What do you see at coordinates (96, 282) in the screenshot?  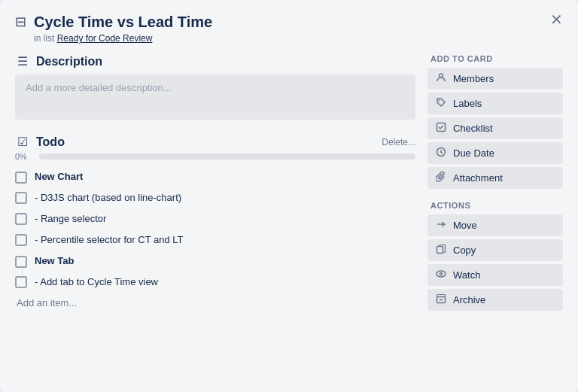 I see `checklist-item-text: - Add tab to Cycle Time view` at bounding box center [96, 282].